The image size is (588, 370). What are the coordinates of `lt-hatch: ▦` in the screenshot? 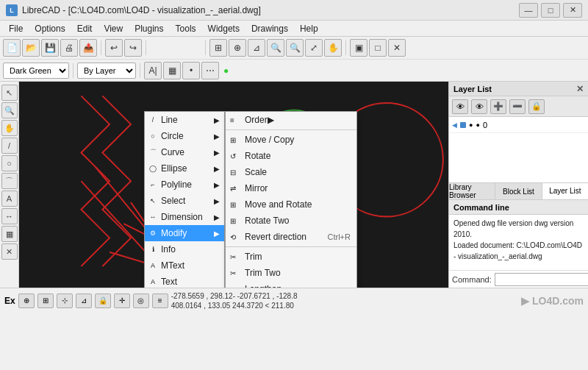 It's located at (10, 234).